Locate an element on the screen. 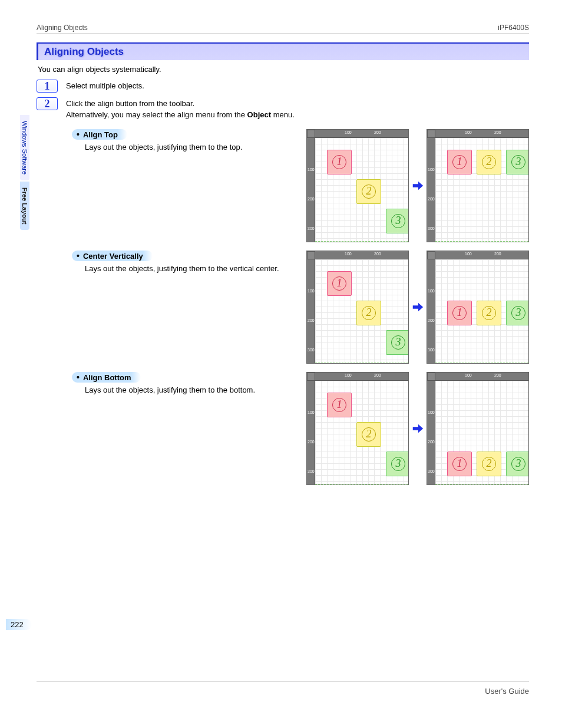 This screenshot has width=562, height=728. step-number-icon: 1 is located at coordinates (47, 86).